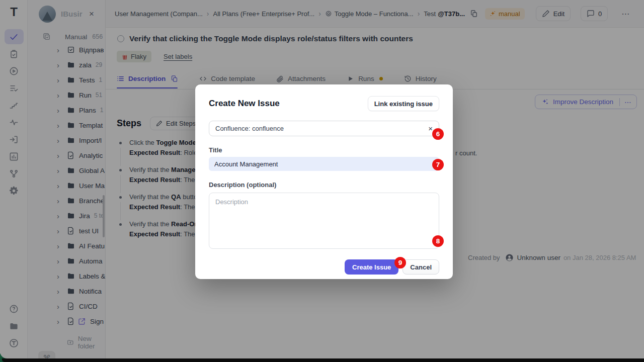 The image size is (644, 362). What do you see at coordinates (324, 221) in the screenshot?
I see `issue-description-textarea` at bounding box center [324, 221].